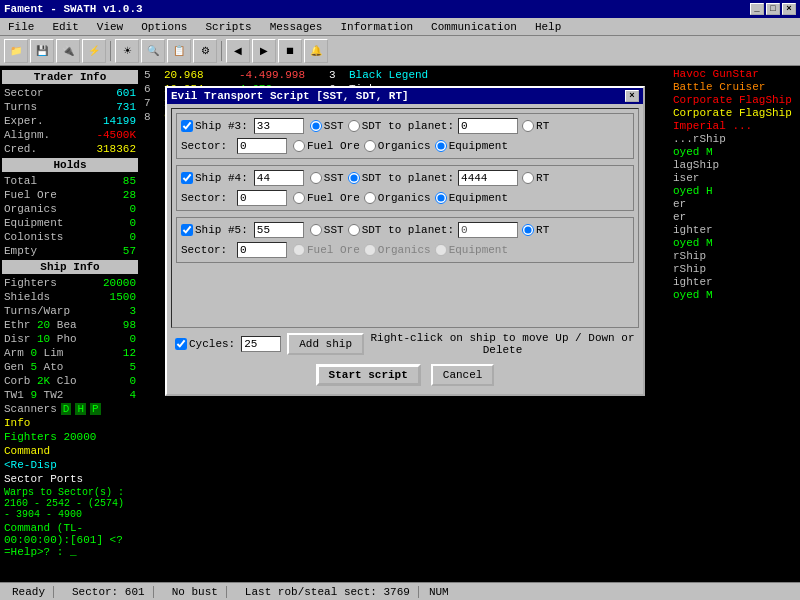 The width and height of the screenshot is (800, 600). I want to click on ship-5-checkbox, so click(187, 230).